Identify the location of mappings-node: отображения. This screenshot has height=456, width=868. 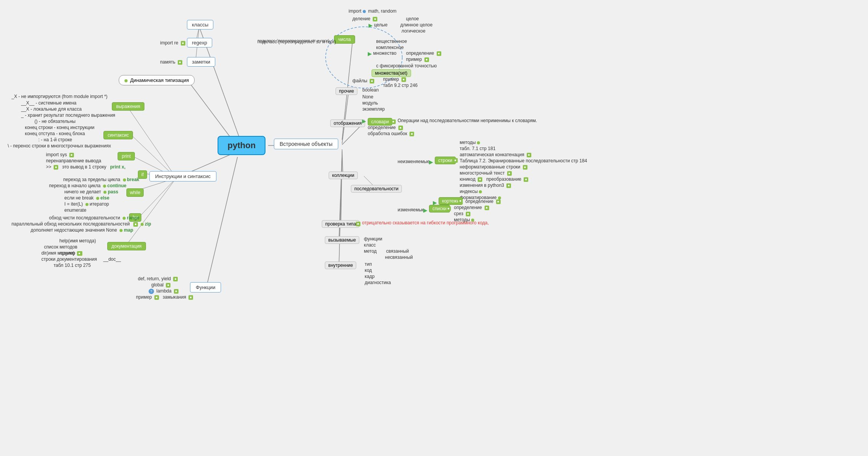
(348, 123).